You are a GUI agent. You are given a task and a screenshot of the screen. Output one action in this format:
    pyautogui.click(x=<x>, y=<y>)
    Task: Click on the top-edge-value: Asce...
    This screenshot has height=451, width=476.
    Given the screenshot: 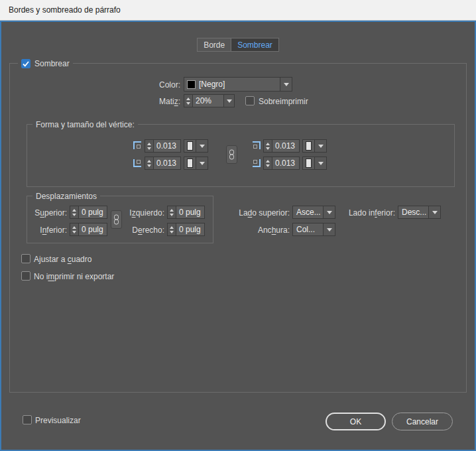 What is the action you would take?
    pyautogui.click(x=308, y=212)
    